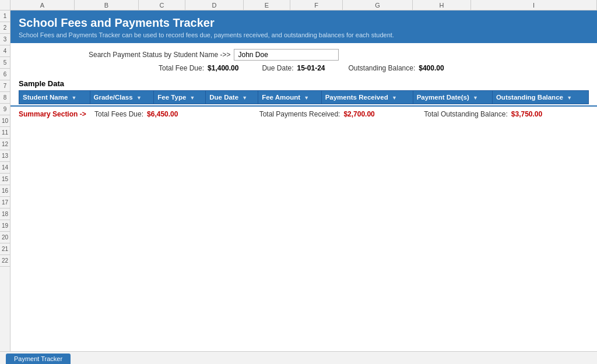  I want to click on app-title: School Fees and Payments Tracker, so click(304, 23).